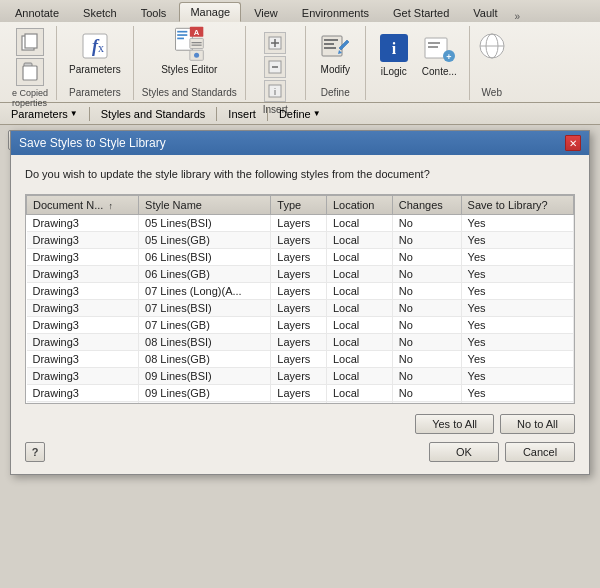 The height and width of the screenshot is (588, 600). I want to click on cell-style_name: 10 Lines(BSI), so click(205, 404).